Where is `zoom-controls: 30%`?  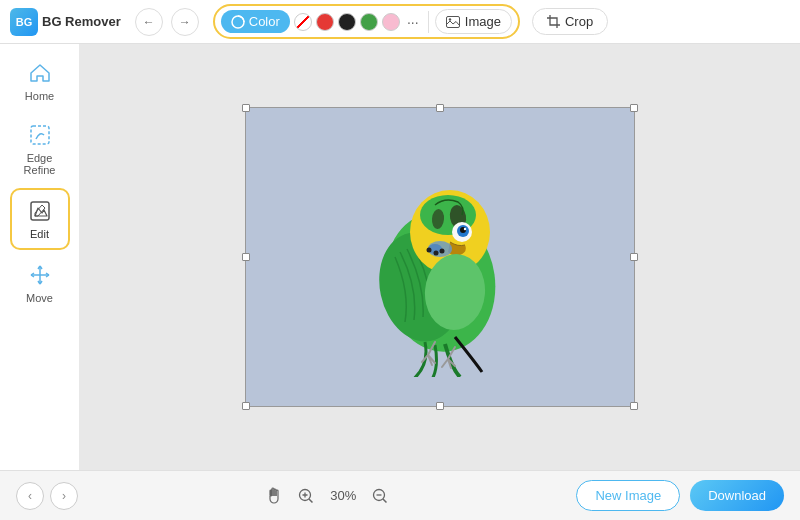 zoom-controls: 30% is located at coordinates (327, 496).